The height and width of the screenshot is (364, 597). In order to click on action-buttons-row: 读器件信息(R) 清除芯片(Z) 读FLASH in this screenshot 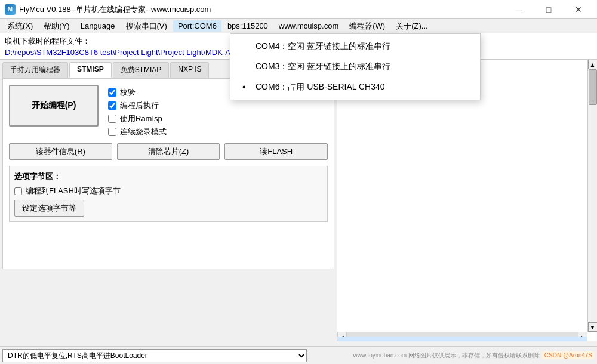, I will do `click(168, 152)`.